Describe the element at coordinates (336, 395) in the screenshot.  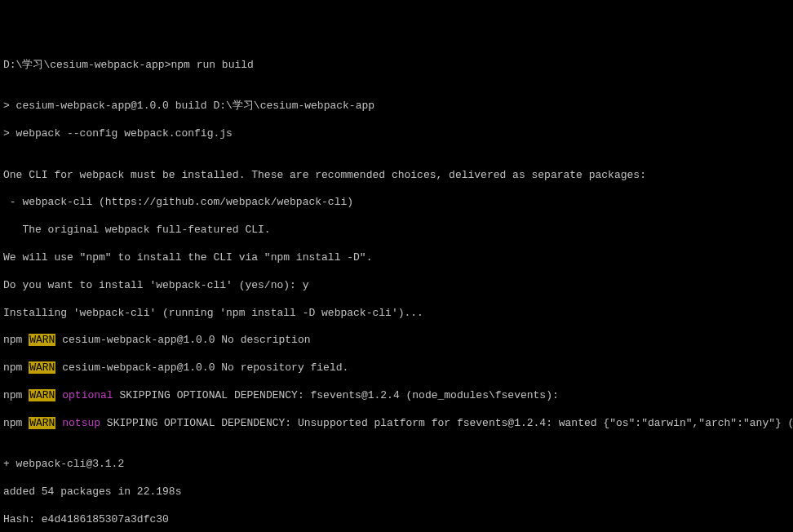
I see `warn-text: SKIPPING OPTIONAL DEPENDENCY: fsevents@1…` at that location.